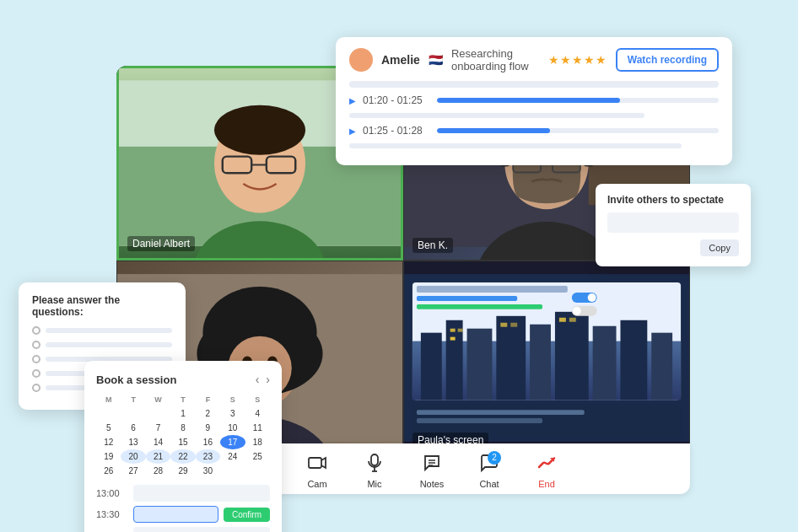 This screenshot has width=798, height=532. What do you see at coordinates (258, 428) in the screenshot?
I see `cal-day: 11` at bounding box center [258, 428].